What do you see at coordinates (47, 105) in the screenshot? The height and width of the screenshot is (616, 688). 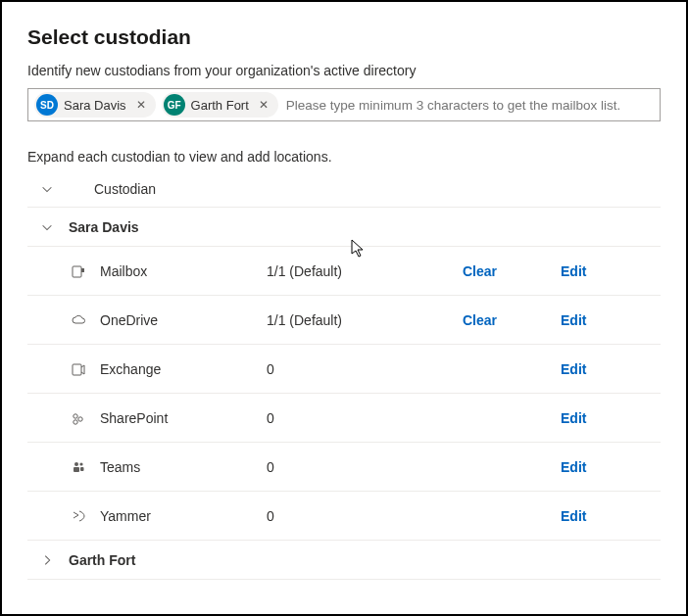 I see `avatar: SD` at bounding box center [47, 105].